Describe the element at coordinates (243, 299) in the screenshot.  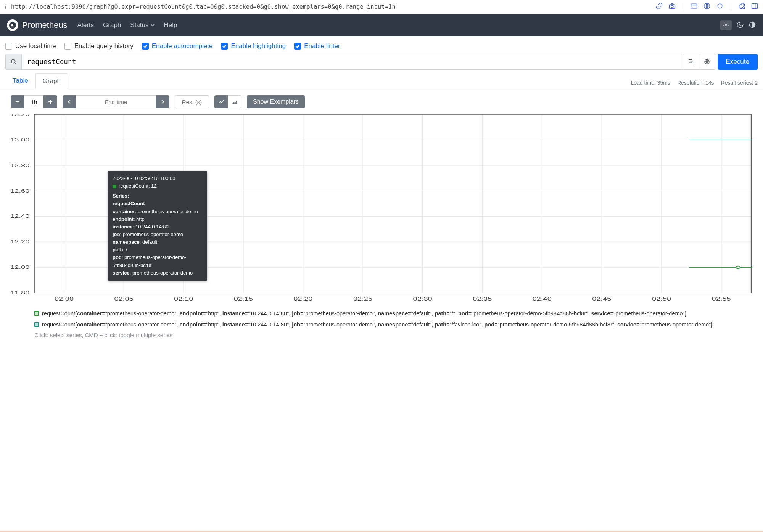
I see `svg-text: 02:15` at that location.